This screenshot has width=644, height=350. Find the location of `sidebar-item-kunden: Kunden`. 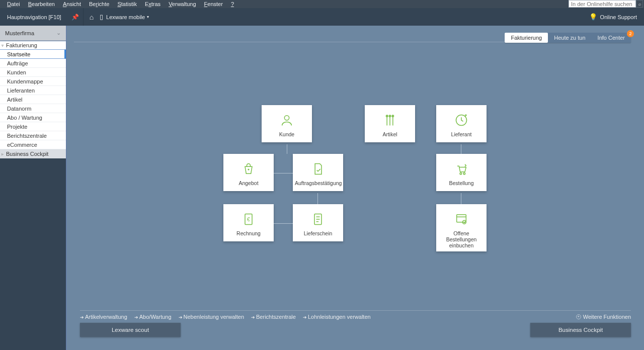

sidebar-item-kunden: Kunden is located at coordinates (33, 72).